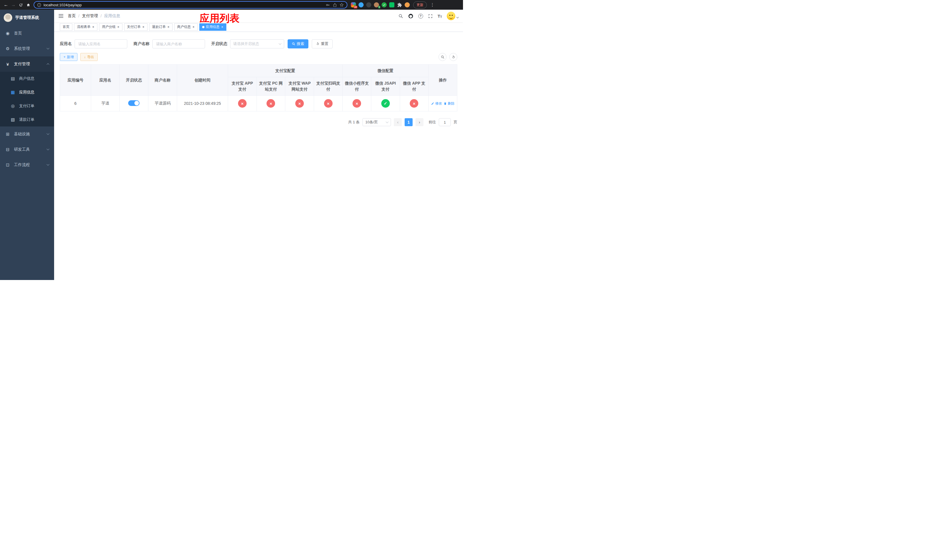 The width and height of the screenshot is (926, 560). What do you see at coordinates (414, 86) in the screenshot?
I see `col-wechat-app: 微信 APP 支付` at bounding box center [414, 86].